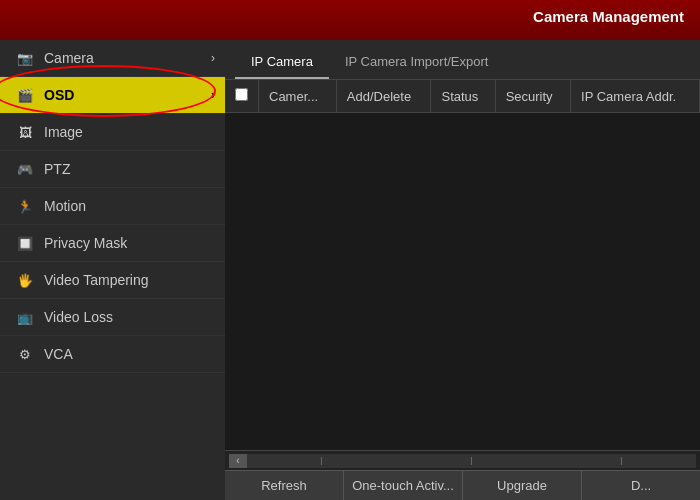 The height and width of the screenshot is (500, 700). What do you see at coordinates (284, 486) in the screenshot?
I see `refresh-button: Refresh` at bounding box center [284, 486].